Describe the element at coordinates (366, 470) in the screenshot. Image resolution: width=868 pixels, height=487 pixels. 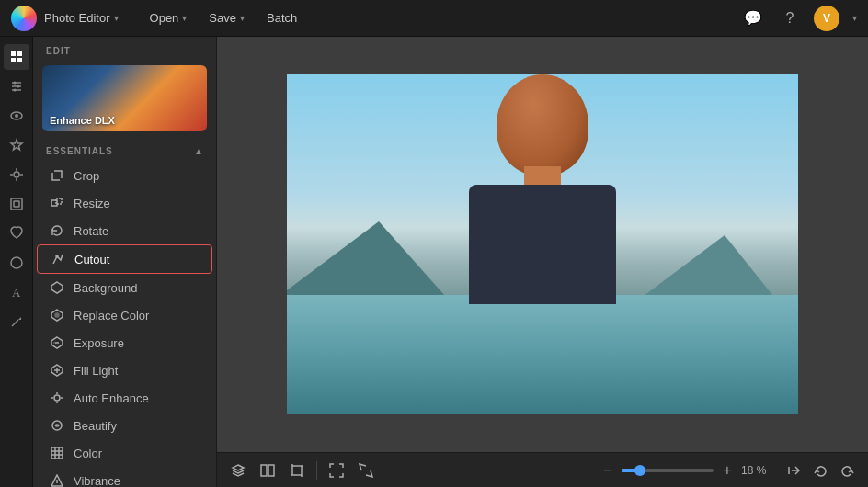
I see `expand-button` at that location.